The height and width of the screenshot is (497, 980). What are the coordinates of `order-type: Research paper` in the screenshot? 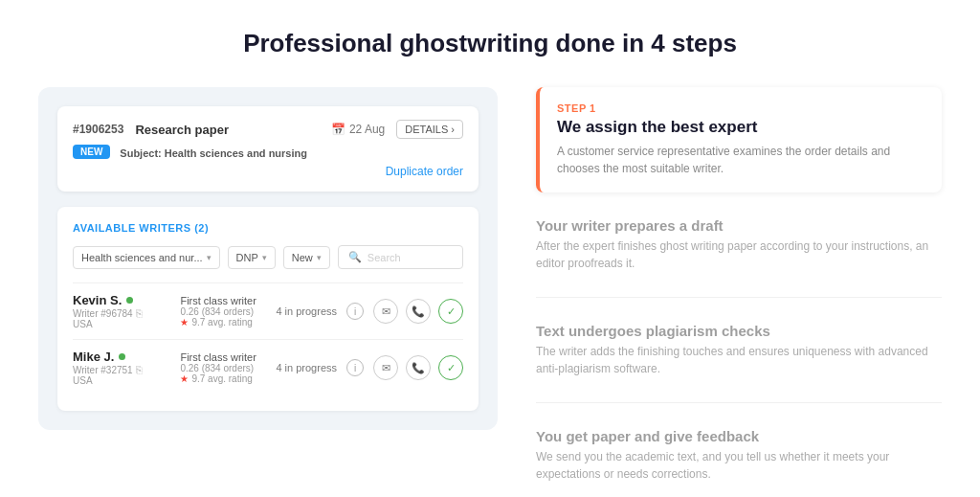 It's located at (228, 130).